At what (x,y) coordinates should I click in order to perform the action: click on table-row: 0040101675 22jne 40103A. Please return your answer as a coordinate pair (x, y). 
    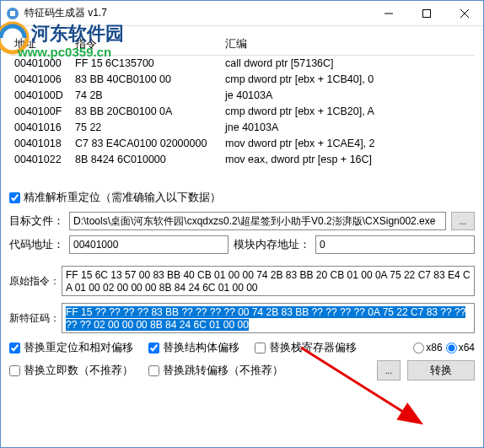
    Looking at the image, I should click on (242, 128).